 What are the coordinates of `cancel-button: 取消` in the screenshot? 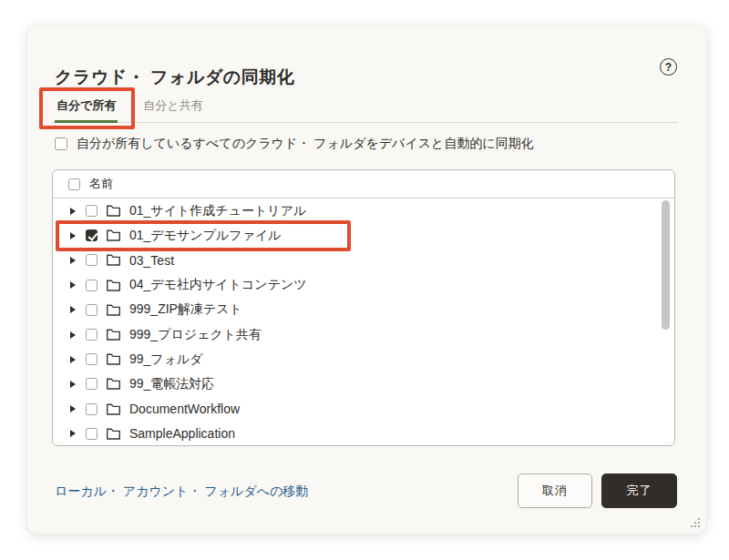 It's located at (555, 491).